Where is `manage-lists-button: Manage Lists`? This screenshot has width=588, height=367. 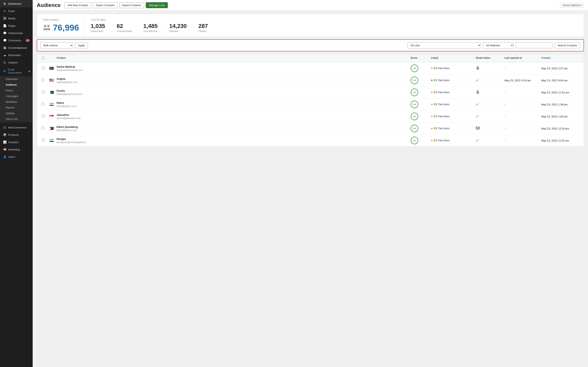
manage-lists-button: Manage Lists is located at coordinates (157, 5).